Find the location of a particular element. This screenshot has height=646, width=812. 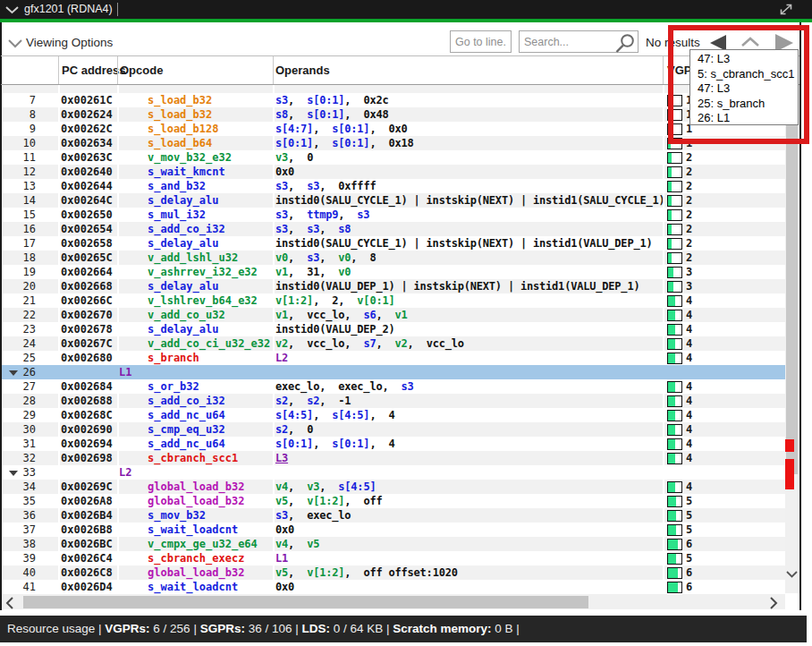

asm-row: 410x0026D4s_wait_loadcnt0x06 is located at coordinates (393, 587).